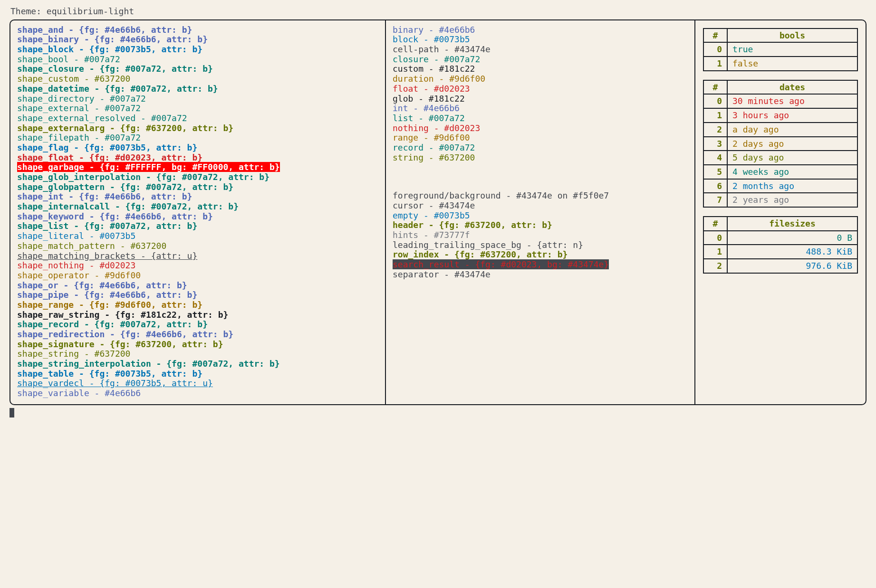 The width and height of the screenshot is (876, 588). What do you see at coordinates (433, 29) in the screenshot?
I see `types-entry: binary - #4e66b6` at bounding box center [433, 29].